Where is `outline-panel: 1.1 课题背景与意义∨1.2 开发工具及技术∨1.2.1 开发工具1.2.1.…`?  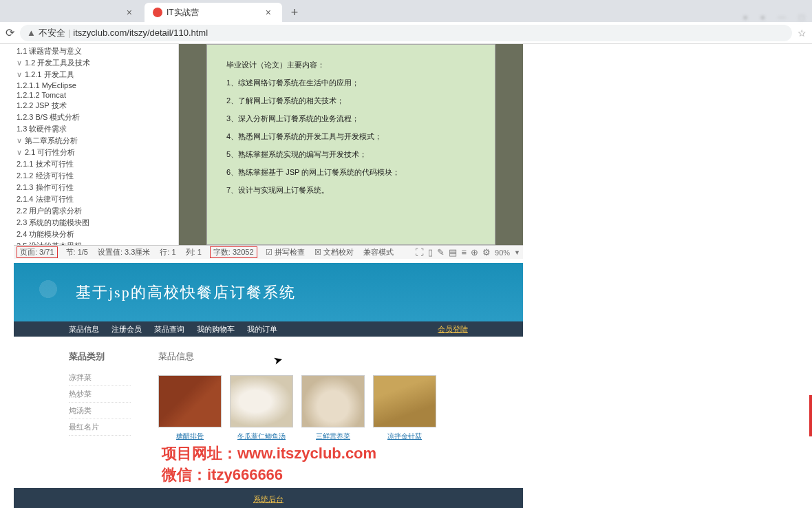 outline-panel: 1.1 课题背景与意义∨1.2 开发工具及技术∨1.2.1 开发工具1.2.1.… is located at coordinates (96, 145).